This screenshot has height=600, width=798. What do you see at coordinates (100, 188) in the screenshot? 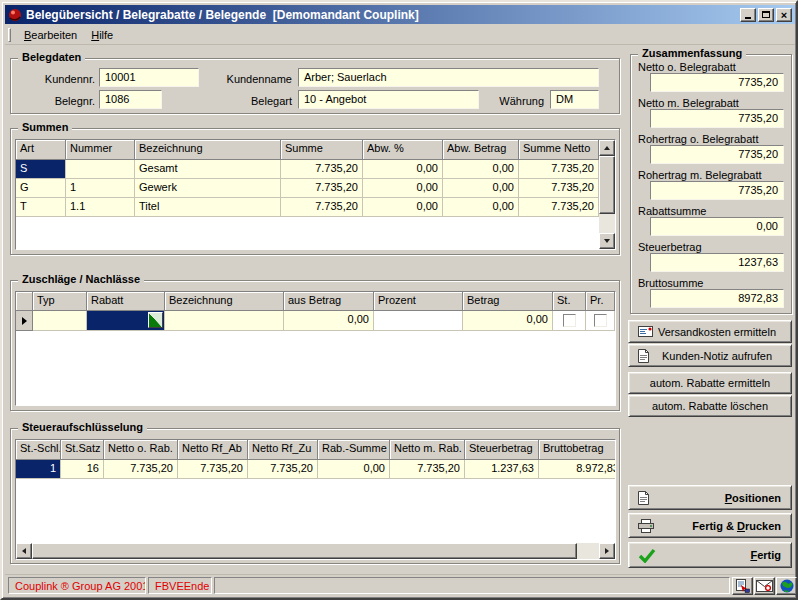
I see `summen-cell-nummer: 1` at bounding box center [100, 188].